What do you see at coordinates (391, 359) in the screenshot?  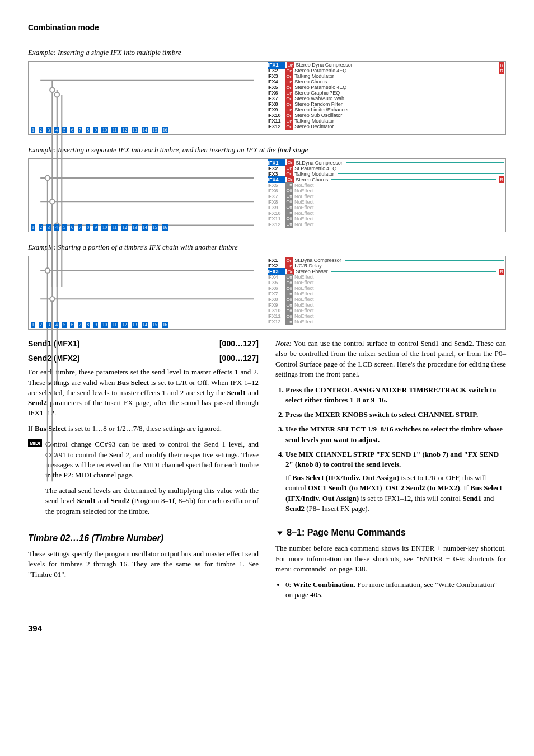 I see `body-paragraph: Note: You can use the control surface to…` at bounding box center [391, 359].